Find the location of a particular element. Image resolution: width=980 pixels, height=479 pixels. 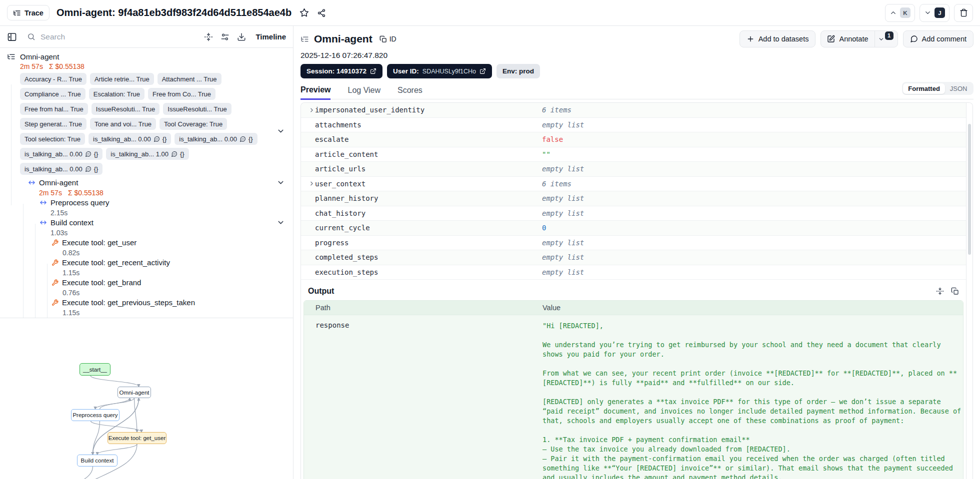

value-header: Value is located at coordinates (552, 308).